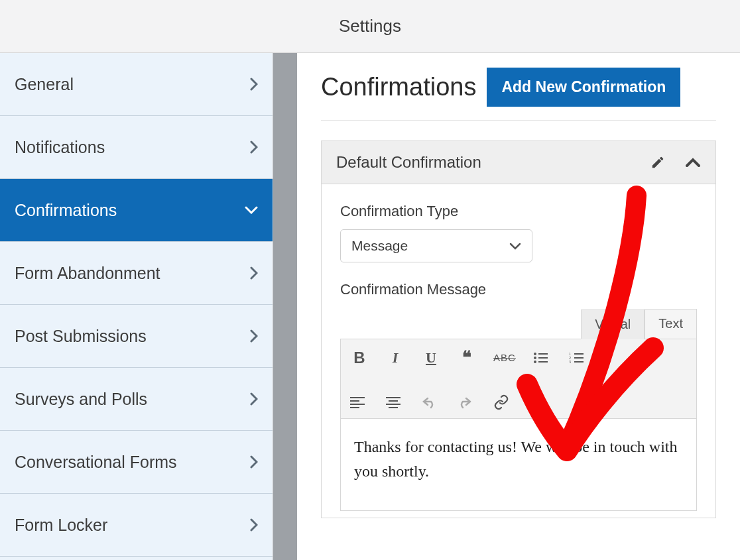 This screenshot has height=560, width=740. I want to click on undo-button, so click(431, 402).